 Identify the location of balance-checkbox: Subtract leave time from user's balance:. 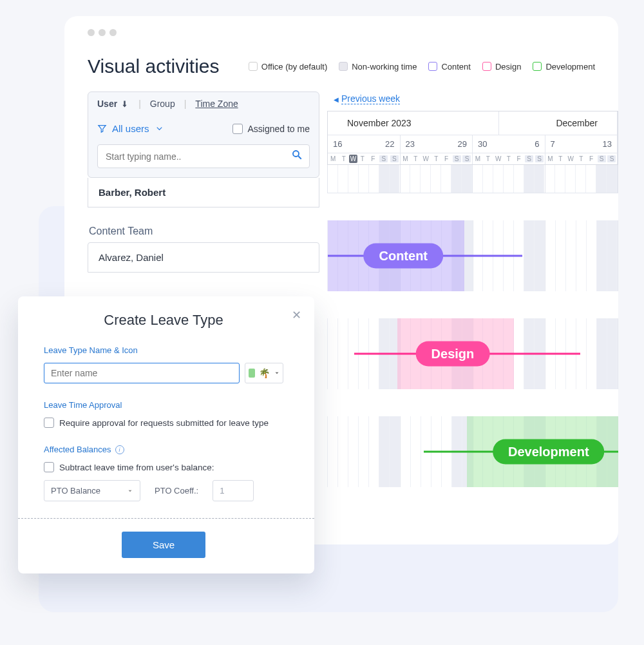
(164, 467).